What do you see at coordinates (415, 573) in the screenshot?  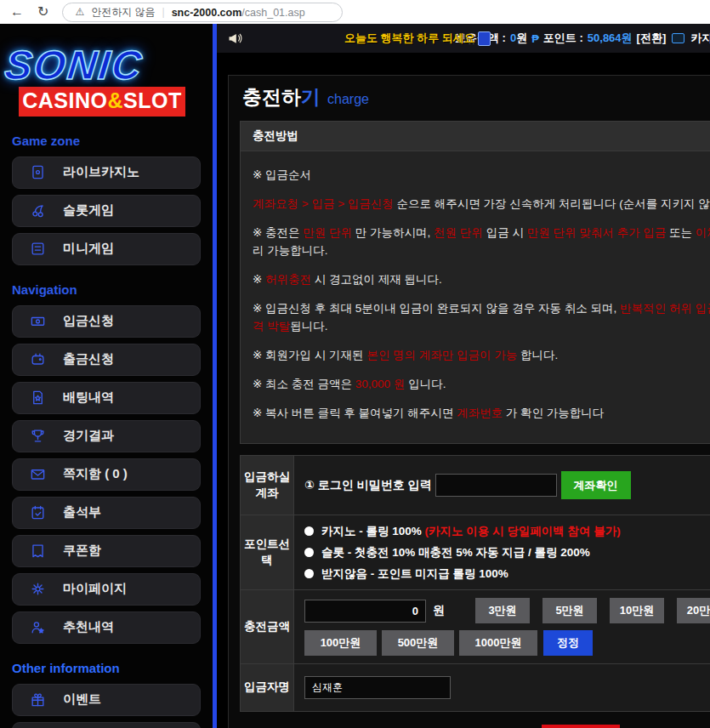 I see `point-option-label: 받지않음 - 포인트 미지급 롤링 100%` at bounding box center [415, 573].